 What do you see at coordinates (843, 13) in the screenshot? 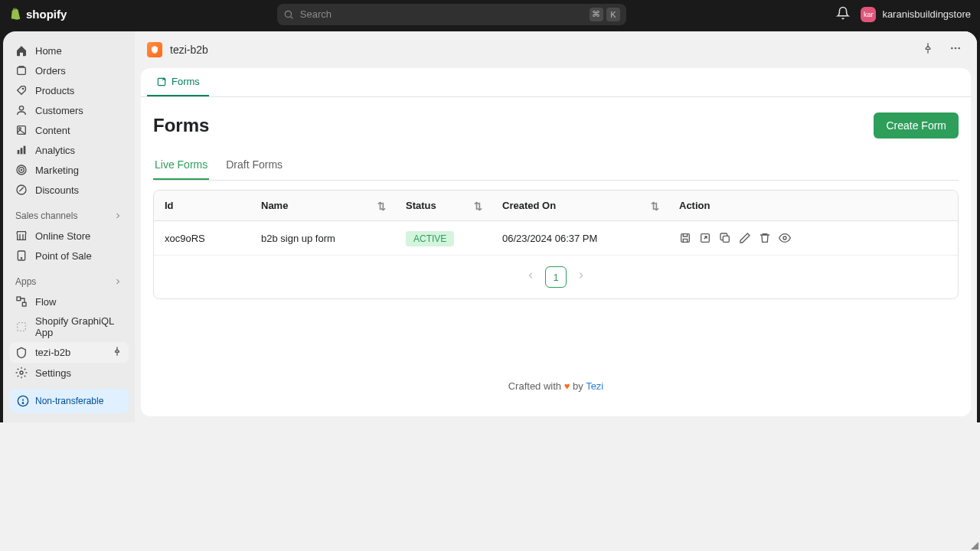
I see `bell-icon` at bounding box center [843, 13].